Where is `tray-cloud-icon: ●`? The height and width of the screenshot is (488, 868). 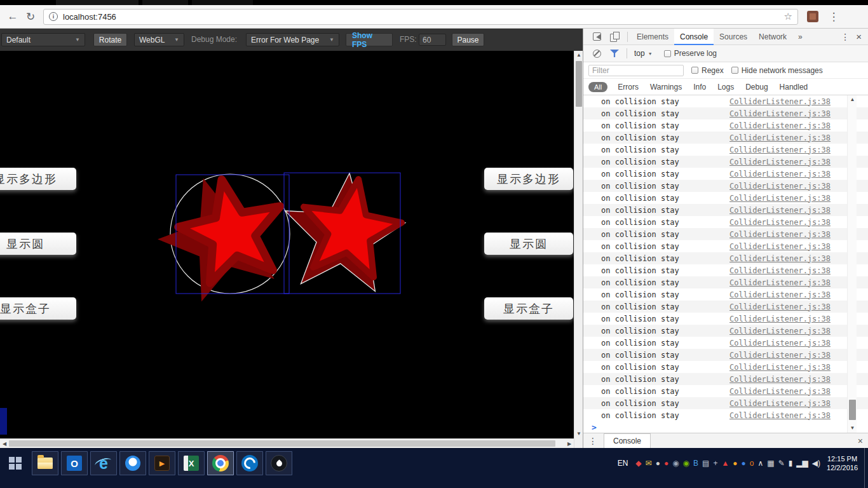 tray-cloud-icon: ● is located at coordinates (735, 463).